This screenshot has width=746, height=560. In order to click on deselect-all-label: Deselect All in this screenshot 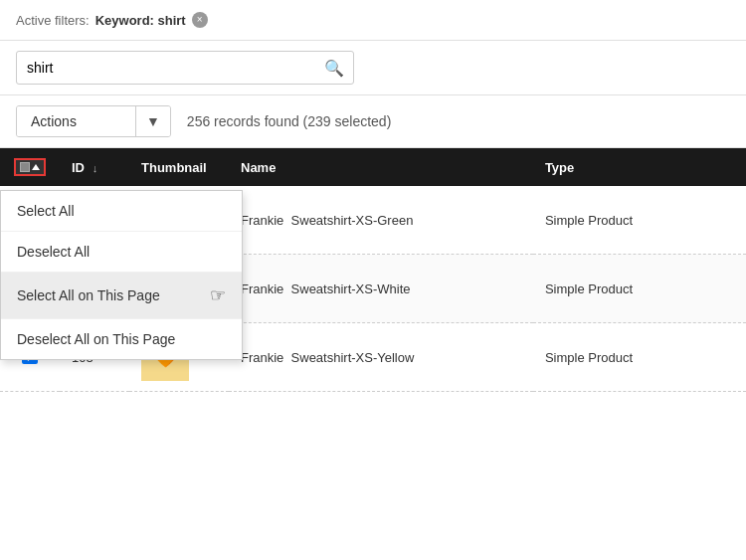, I will do `click(54, 252)`.